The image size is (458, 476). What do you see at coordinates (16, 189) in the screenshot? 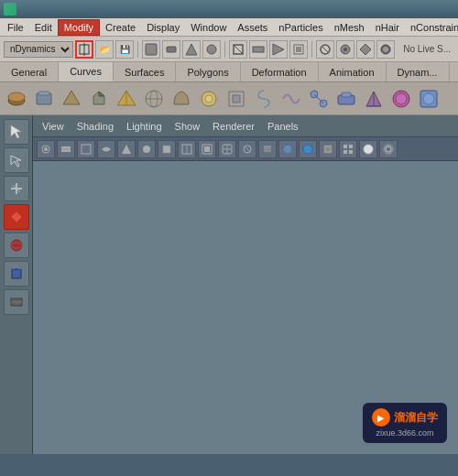
I see `rotate-tool-btn` at bounding box center [16, 189].